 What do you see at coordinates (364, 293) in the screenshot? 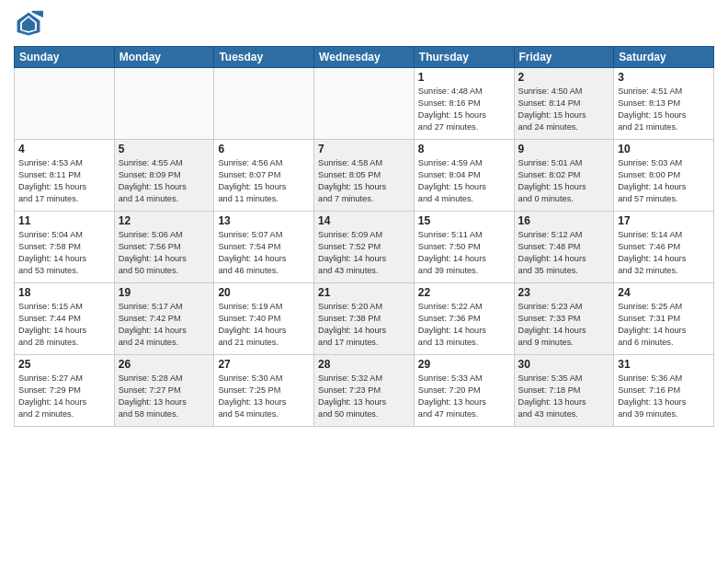
I see `day-number: 21` at bounding box center [364, 293].